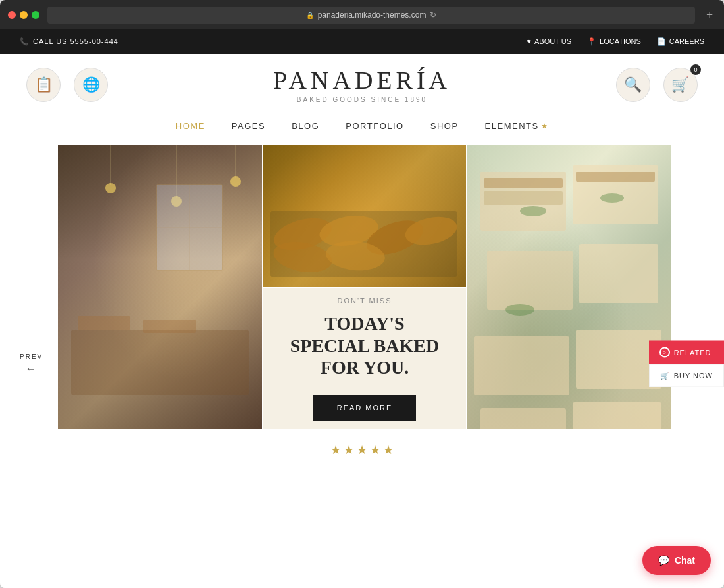 This screenshot has width=724, height=588. What do you see at coordinates (362, 14) in the screenshot?
I see `browser-chrome: 🔒 panaderia.mikado-themes.com ↻ +` at bounding box center [362, 14].